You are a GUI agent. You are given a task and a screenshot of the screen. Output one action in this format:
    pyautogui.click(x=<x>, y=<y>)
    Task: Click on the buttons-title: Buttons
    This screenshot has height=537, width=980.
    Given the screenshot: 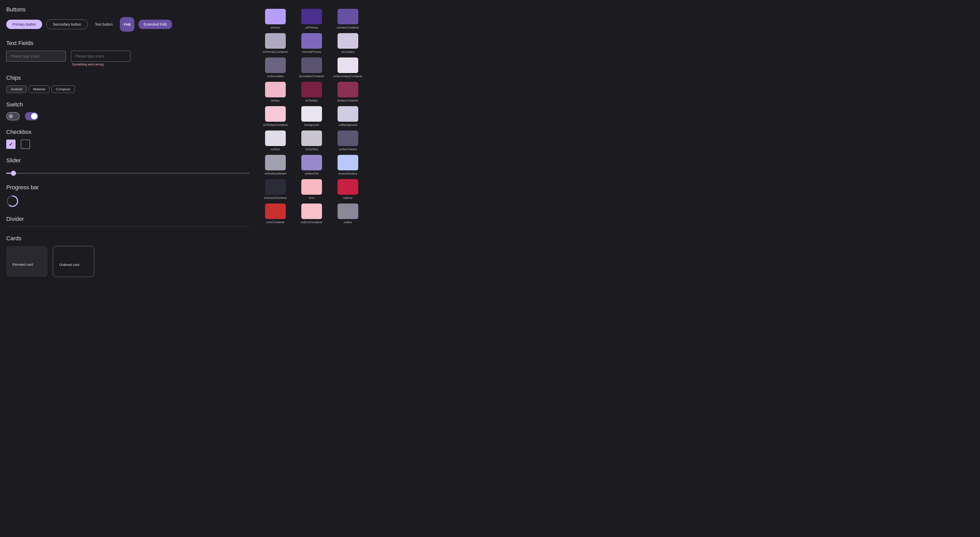 What is the action you would take?
    pyautogui.click(x=128, y=10)
    